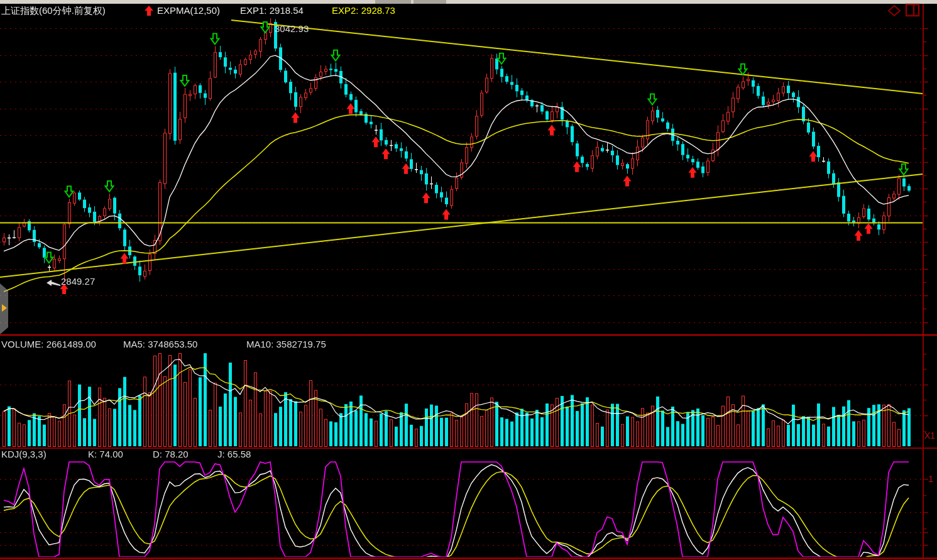  I want to click on kdj-d-value: D: 78.20, so click(171, 454).